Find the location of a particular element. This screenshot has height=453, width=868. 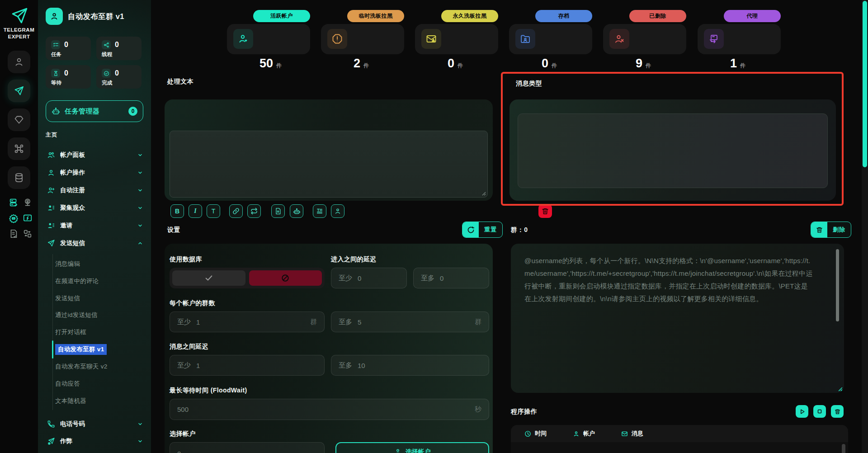

sidebar-item-invite: 邀请 is located at coordinates (94, 226).